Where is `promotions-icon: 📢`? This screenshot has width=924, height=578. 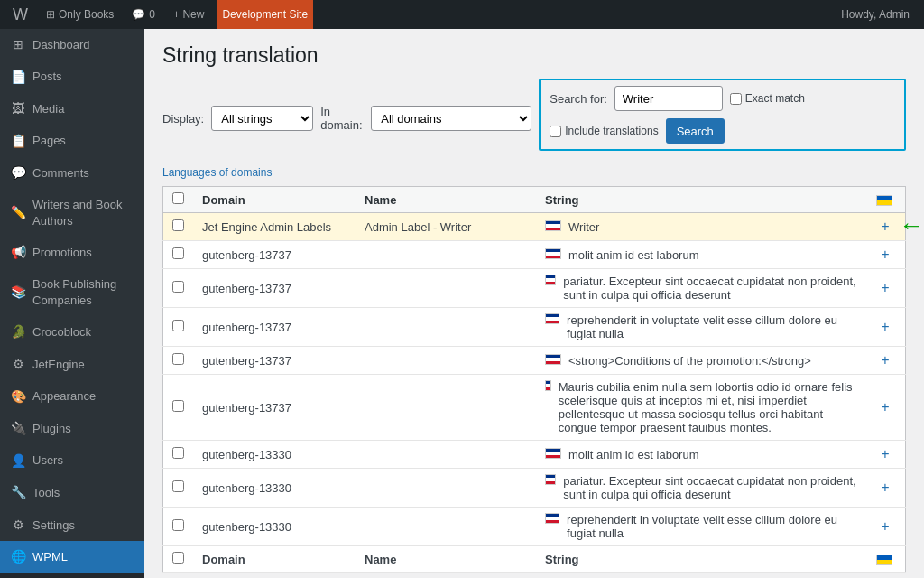 promotions-icon: 📢 is located at coordinates (18, 253).